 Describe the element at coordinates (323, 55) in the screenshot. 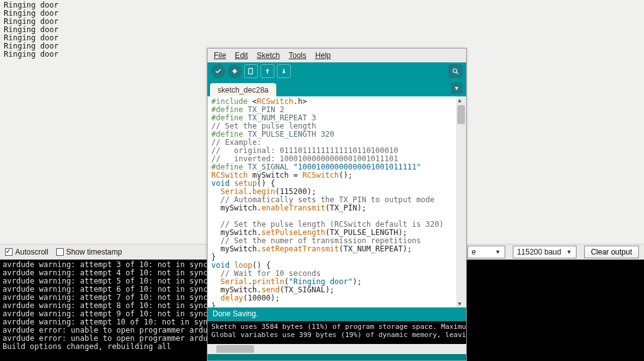

I see `menu-help: Help` at that location.